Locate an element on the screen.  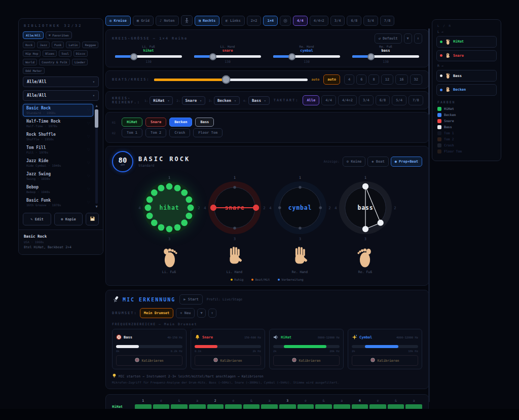
limb-row: Becken is located at coordinates (466, 90).